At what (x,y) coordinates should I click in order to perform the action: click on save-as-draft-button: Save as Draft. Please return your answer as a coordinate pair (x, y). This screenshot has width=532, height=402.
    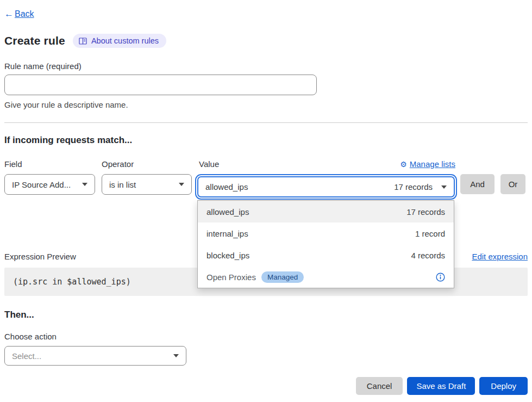
    Looking at the image, I should click on (441, 386).